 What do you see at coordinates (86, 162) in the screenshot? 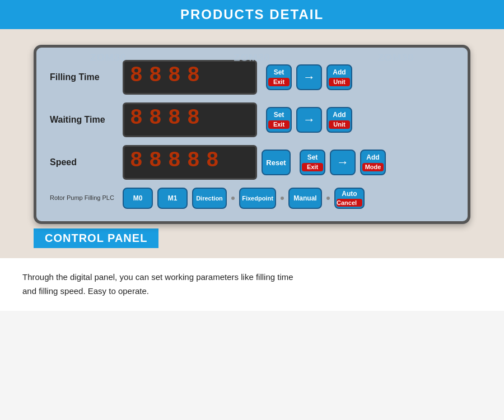
I see `speed-label: Speed` at bounding box center [86, 162].